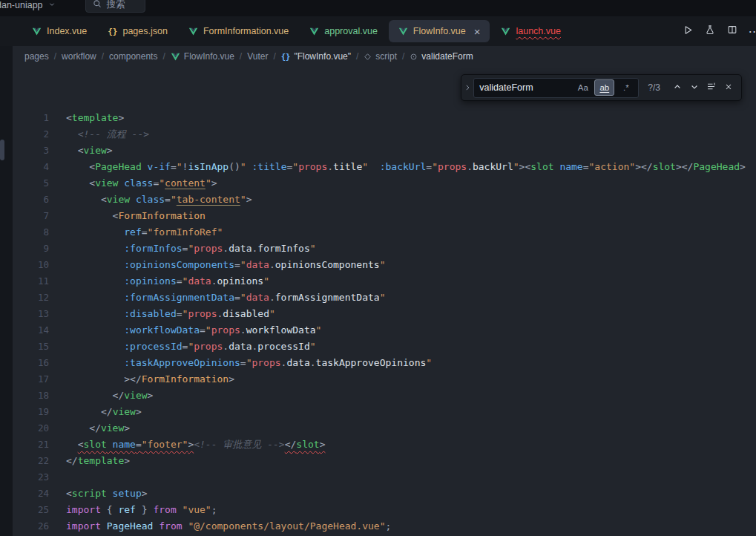 Image resolution: width=756 pixels, height=536 pixels. I want to click on tab-list: Index.vue{}pages.jsonFormInformation.vue…, so click(297, 31).